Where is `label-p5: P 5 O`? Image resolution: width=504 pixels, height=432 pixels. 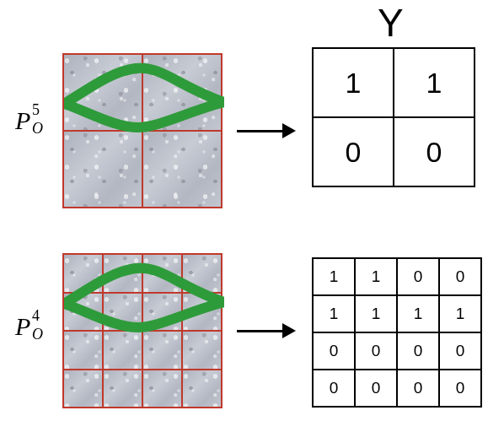 label-p5: P 5 O is located at coordinates (23, 121).